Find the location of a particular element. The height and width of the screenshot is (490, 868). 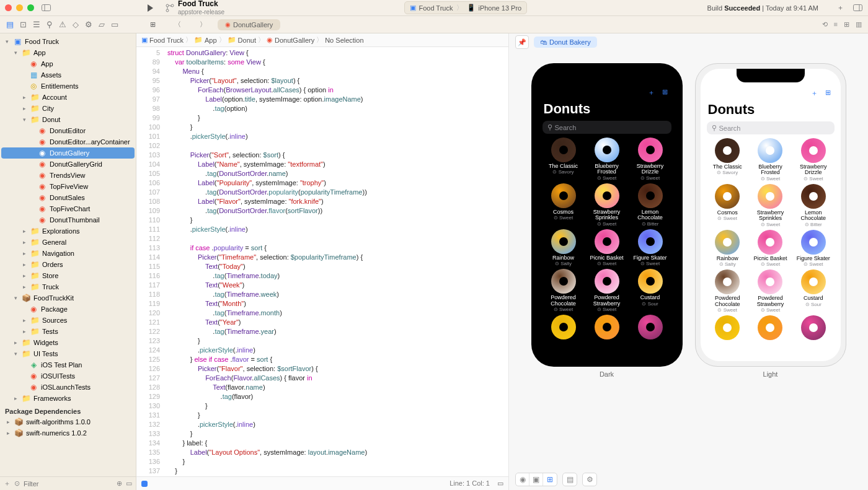

forward-icon: 〉 is located at coordinates (203, 25).